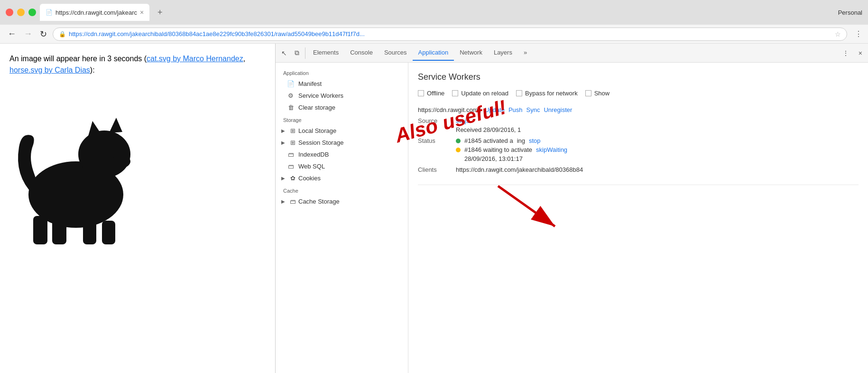 Image resolution: width=868 pixels, height=373 pixels. Describe the element at coordinates (638, 77) in the screenshot. I see `panel-title: Service Workers` at that location.